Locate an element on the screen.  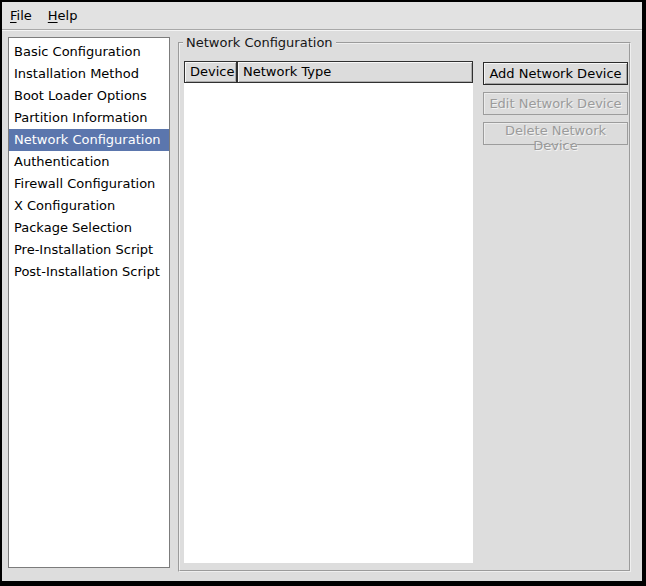
sidebar-item-network-configuration: Network Configuration is located at coordinates (89, 140).